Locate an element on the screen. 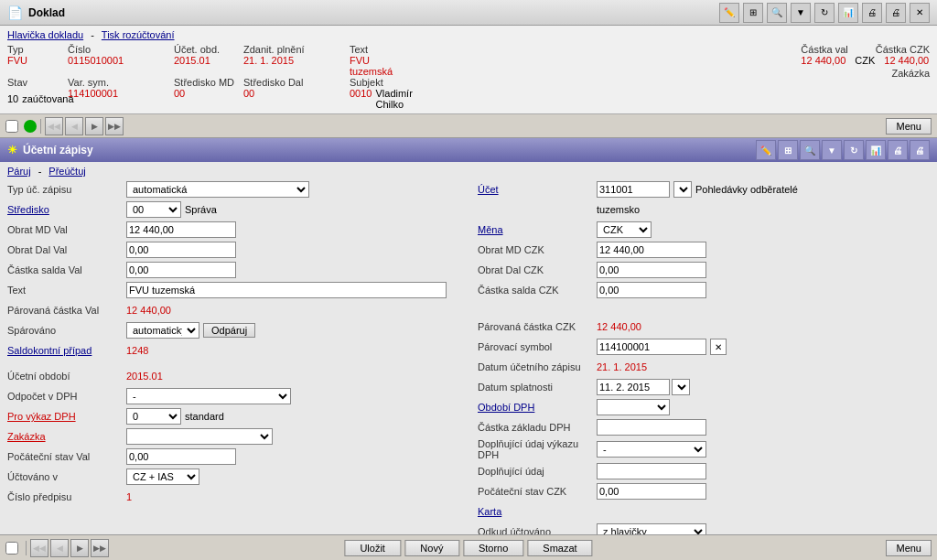  uctovano-v-select: CZ + IAS is located at coordinates (163, 477).